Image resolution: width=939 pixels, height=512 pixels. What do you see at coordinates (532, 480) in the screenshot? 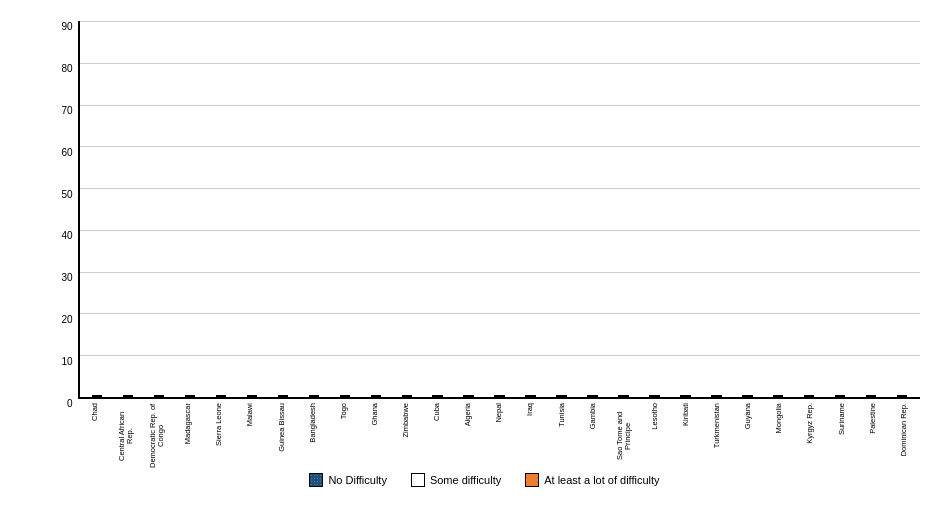
I see `legend-icon-orange` at bounding box center [532, 480].